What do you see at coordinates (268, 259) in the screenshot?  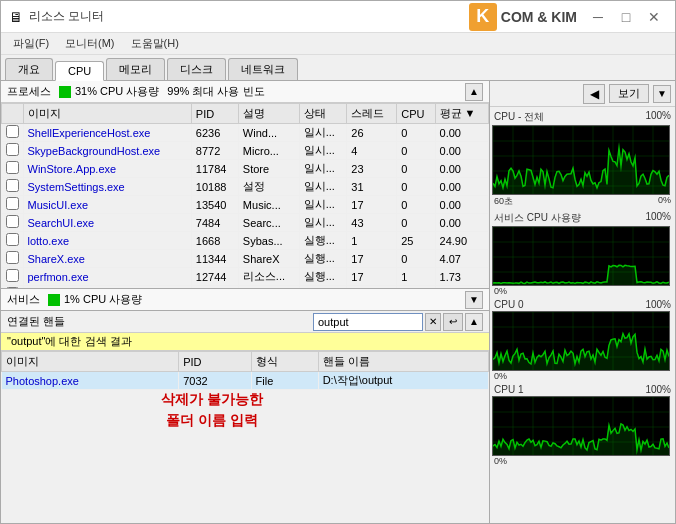 I see `row-desc: ShareX` at bounding box center [268, 259].